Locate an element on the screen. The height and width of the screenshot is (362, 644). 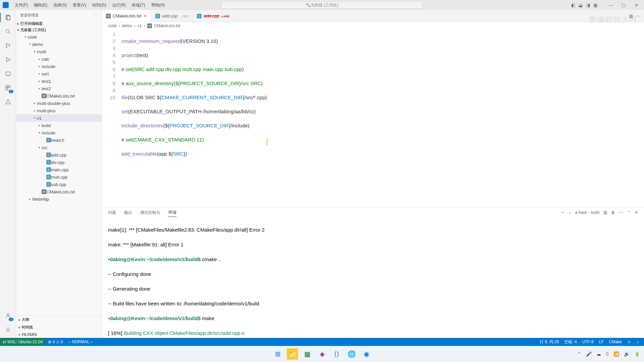
panel-tab-output: 输出 is located at coordinates (128, 213).